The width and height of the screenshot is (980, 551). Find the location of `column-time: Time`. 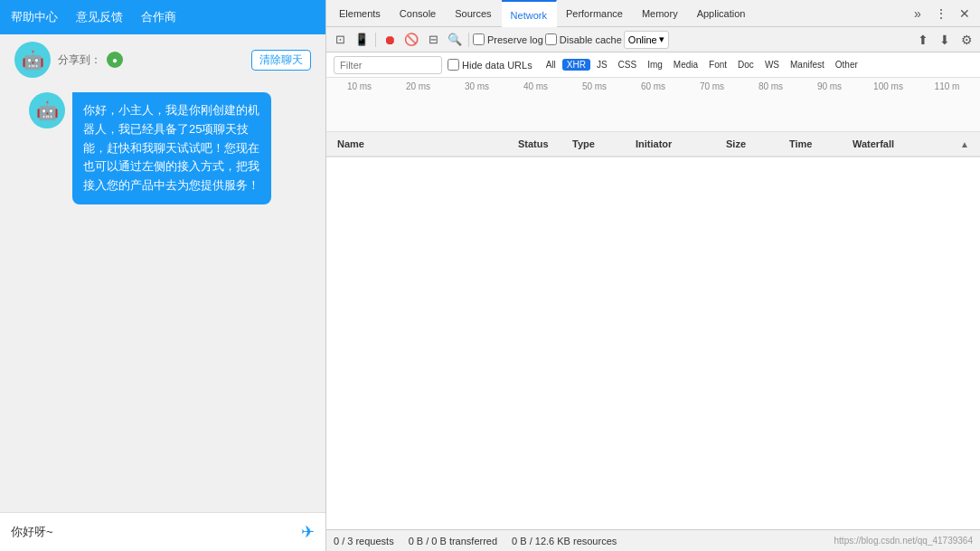

column-time: Time is located at coordinates (814, 144).